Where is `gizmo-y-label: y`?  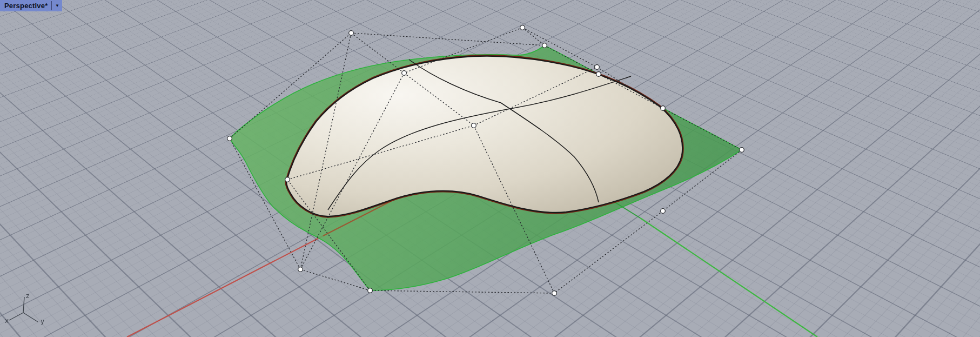
gizmo-y-label: y is located at coordinates (42, 321).